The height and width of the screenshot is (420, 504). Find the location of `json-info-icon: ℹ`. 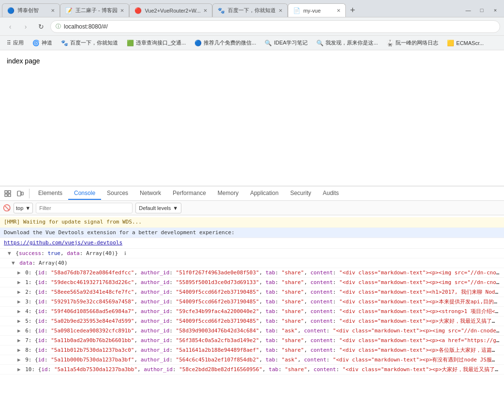

json-info-icon: ℹ is located at coordinates (125, 254).